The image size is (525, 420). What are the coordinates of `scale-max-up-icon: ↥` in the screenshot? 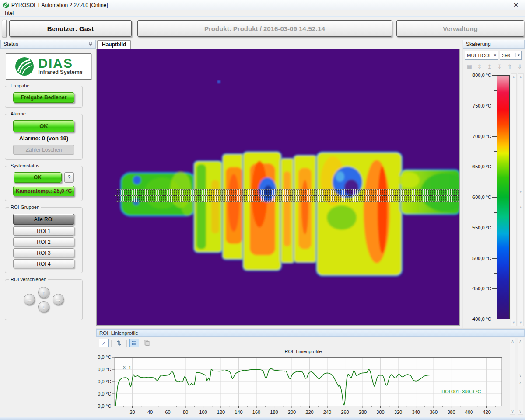 It's located at (490, 66).